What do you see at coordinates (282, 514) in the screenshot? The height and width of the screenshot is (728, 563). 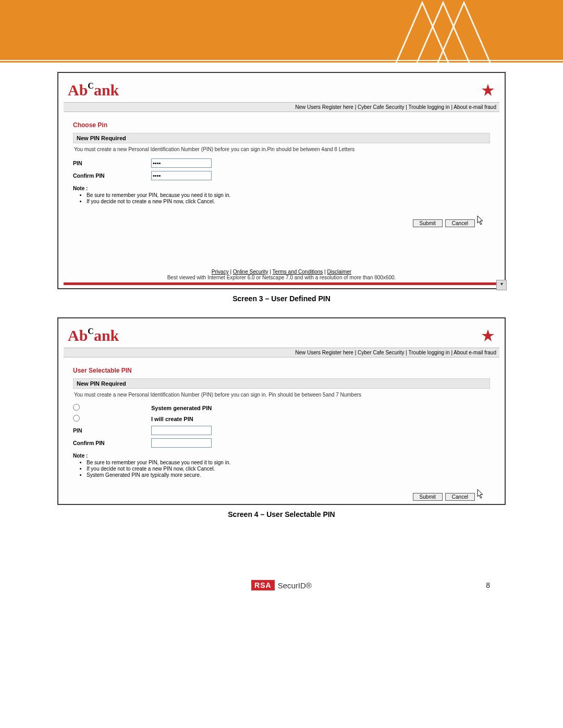 I see `caption-screen4: Screen 4 – User Selectable PIN` at bounding box center [282, 514].